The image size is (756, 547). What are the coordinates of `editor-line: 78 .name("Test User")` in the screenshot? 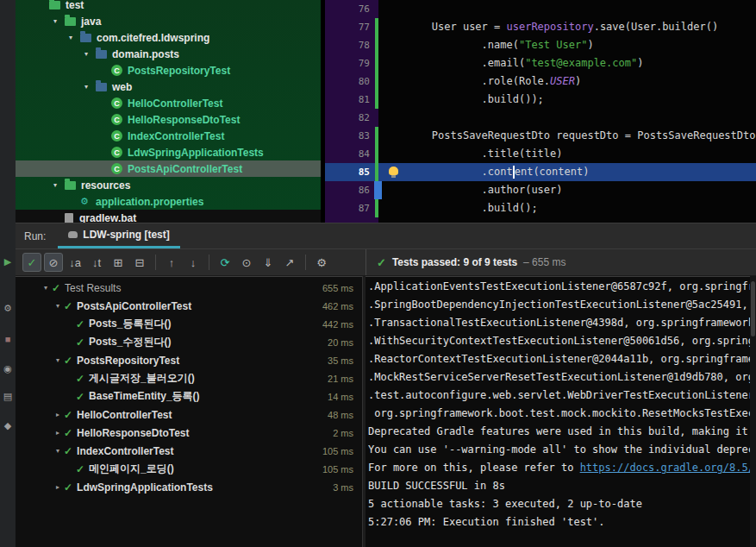 It's located at (540, 45).